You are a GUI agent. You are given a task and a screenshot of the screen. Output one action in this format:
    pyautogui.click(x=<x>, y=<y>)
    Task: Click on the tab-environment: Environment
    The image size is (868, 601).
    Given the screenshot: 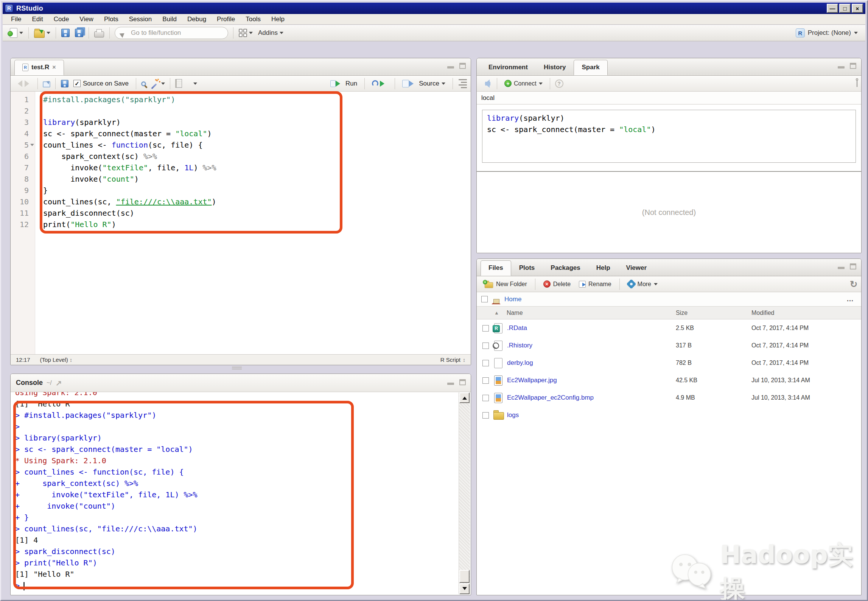 What is the action you would take?
    pyautogui.click(x=508, y=67)
    